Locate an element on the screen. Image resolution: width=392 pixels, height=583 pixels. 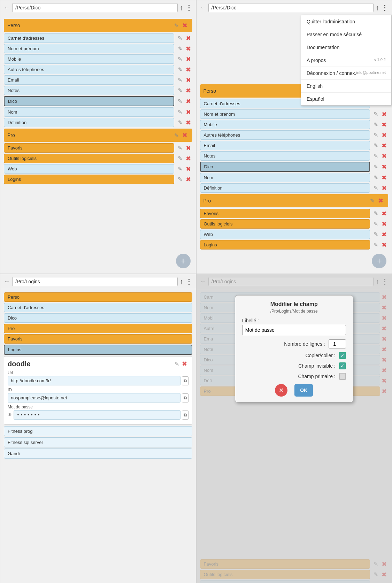
edit-nom-prenom-tr: ✎ is located at coordinates (376, 114).